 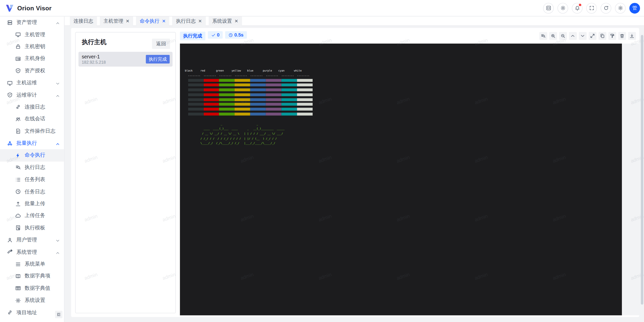 What do you see at coordinates (236, 35) in the screenshot?
I see `terminal-status-badge-3: 0.5s` at bounding box center [236, 35].